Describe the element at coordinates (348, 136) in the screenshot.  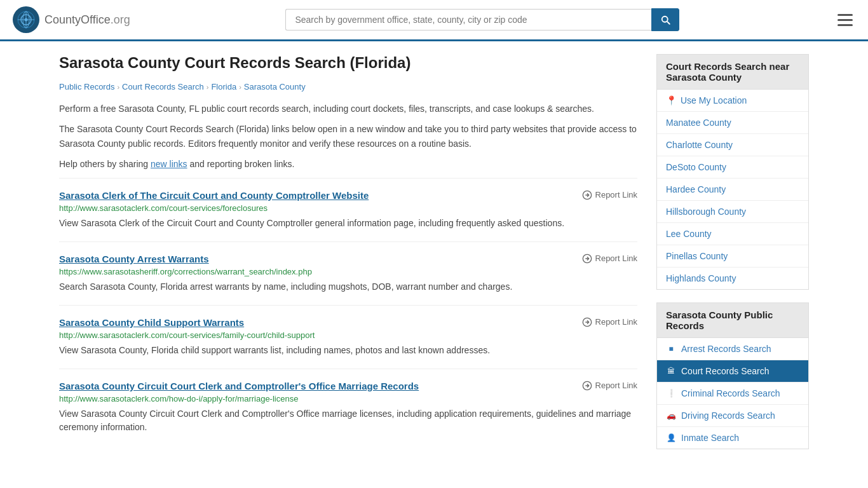
I see `description-2: The Sarasota County Court Records Search…` at that location.